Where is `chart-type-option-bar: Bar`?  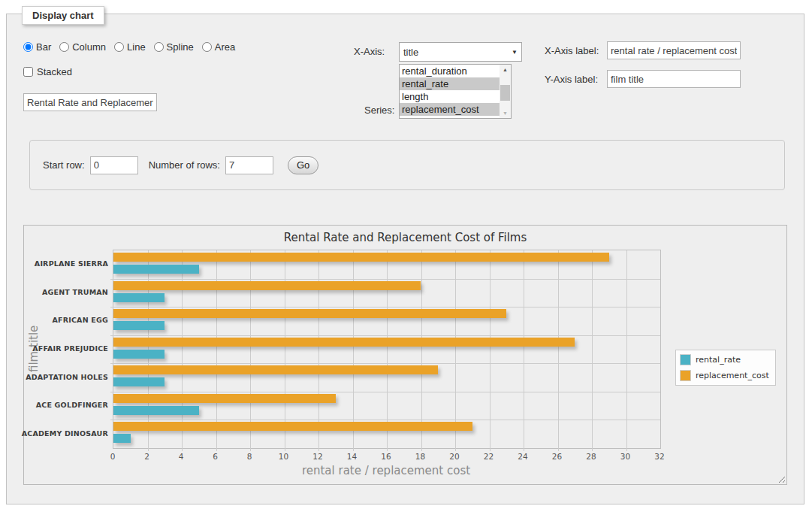
chart-type-option-bar: Bar is located at coordinates (38, 47).